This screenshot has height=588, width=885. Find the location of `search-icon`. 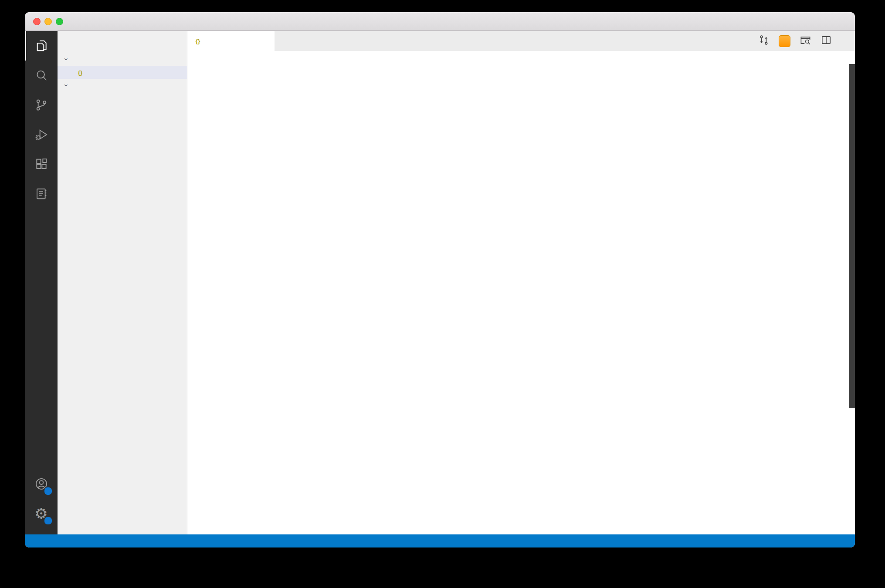

search-icon is located at coordinates (41, 75).